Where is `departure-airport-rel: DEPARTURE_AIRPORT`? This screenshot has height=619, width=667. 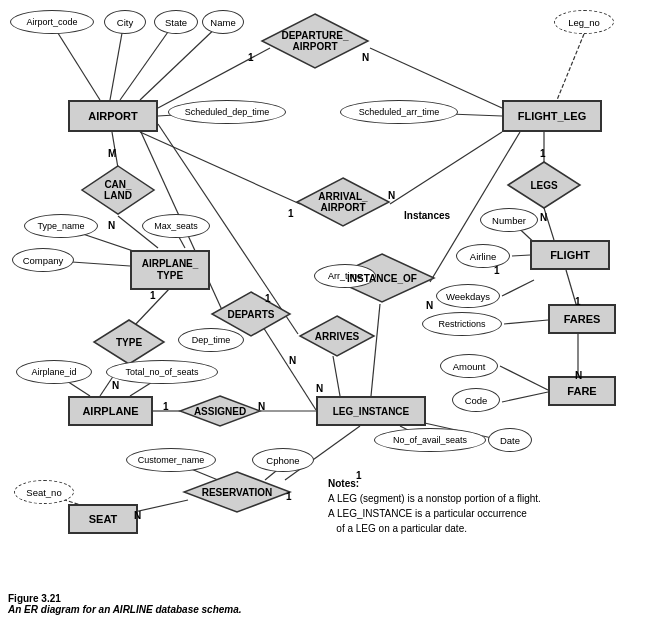 departure-airport-rel: DEPARTURE_AIRPORT is located at coordinates (315, 41).